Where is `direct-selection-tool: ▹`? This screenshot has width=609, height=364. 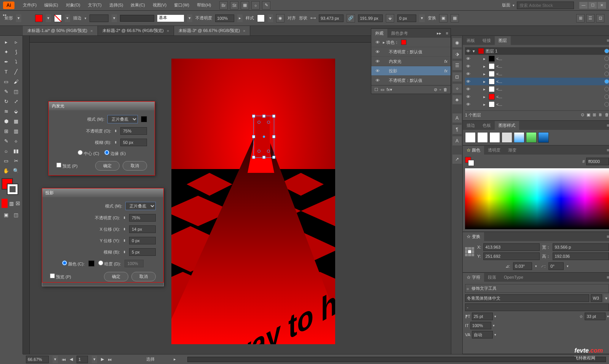 direct-selection-tool: ▹ is located at coordinates (16, 42).